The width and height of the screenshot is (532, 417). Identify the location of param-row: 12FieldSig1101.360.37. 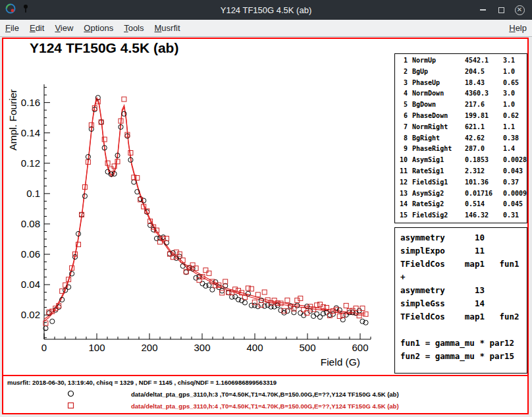
(461, 183).